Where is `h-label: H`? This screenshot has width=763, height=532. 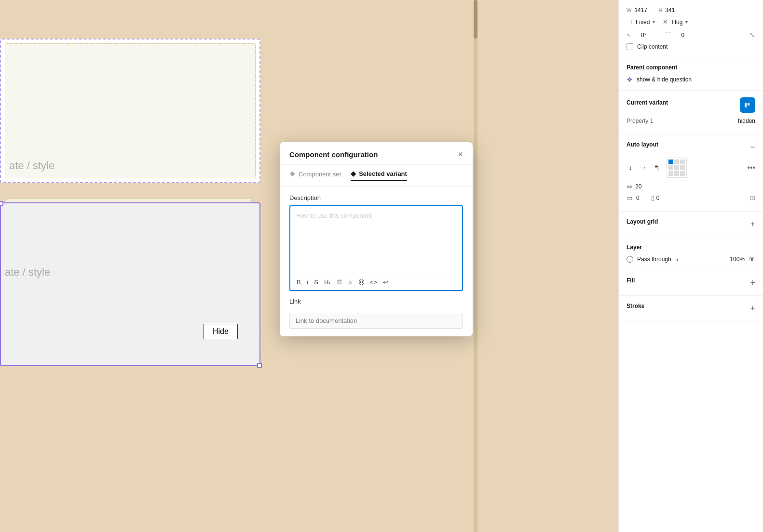 h-label: H is located at coordinates (660, 10).